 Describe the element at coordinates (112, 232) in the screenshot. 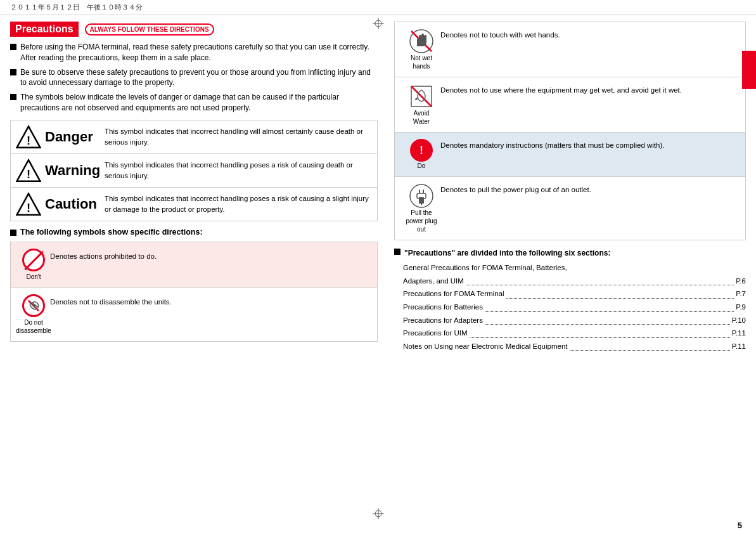

I see `following-symbols-title-text: The following symbols show specific dire…` at that location.